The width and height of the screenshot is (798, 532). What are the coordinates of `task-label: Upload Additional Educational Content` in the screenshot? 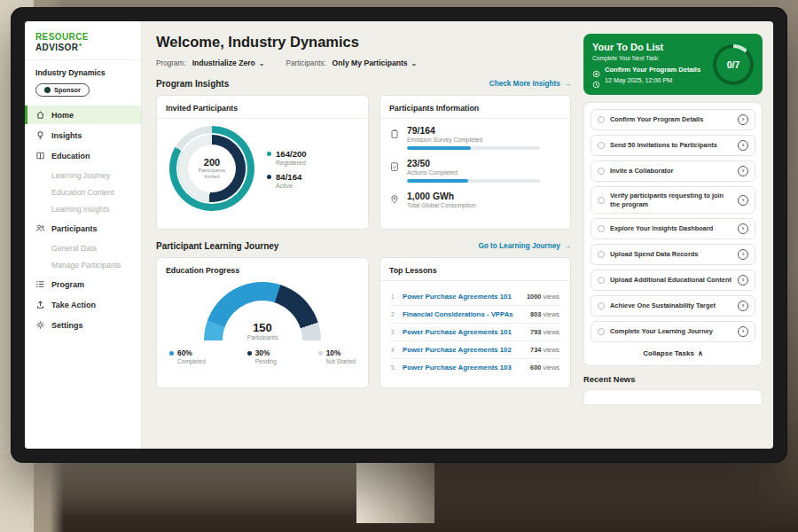 It's located at (671, 280).